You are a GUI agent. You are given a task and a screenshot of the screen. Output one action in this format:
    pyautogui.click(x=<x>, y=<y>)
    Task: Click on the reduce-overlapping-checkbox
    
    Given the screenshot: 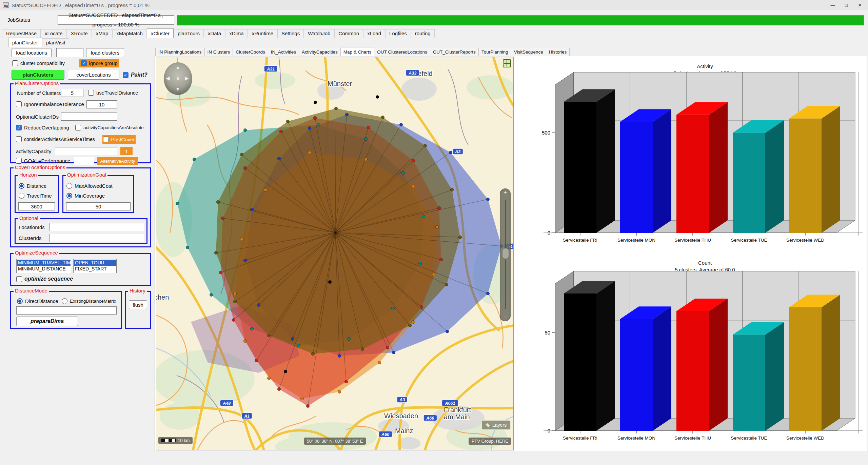 What is the action you would take?
    pyautogui.click(x=19, y=127)
    